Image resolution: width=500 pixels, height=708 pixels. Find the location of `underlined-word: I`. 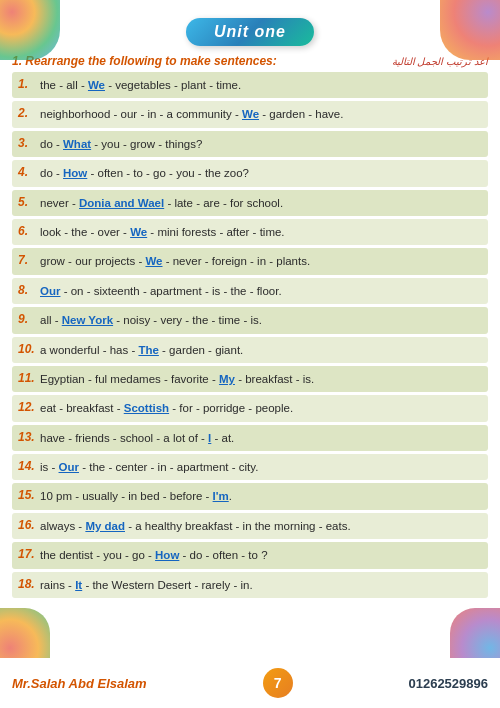

underlined-word: I is located at coordinates (210, 438).